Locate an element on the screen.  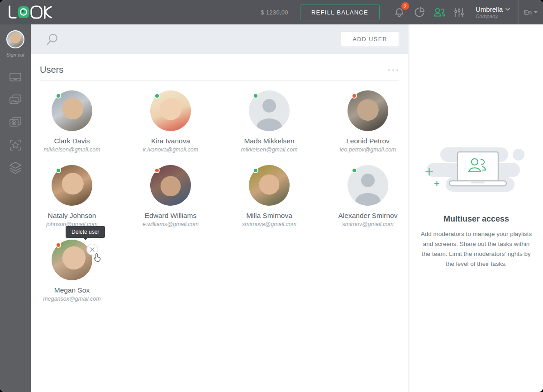
title-divider is located at coordinates (219, 80).